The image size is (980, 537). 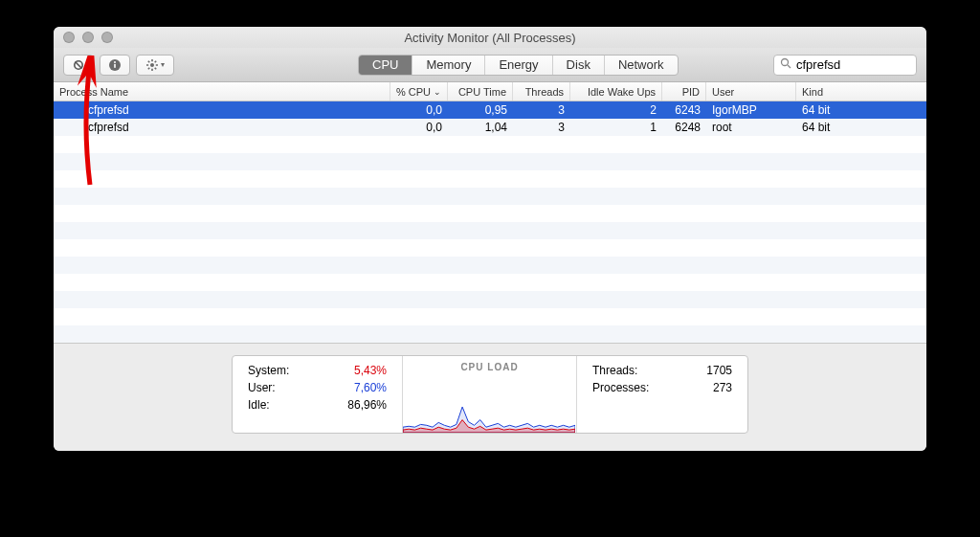 I want to click on system-value: 5,43%, so click(x=370, y=370).